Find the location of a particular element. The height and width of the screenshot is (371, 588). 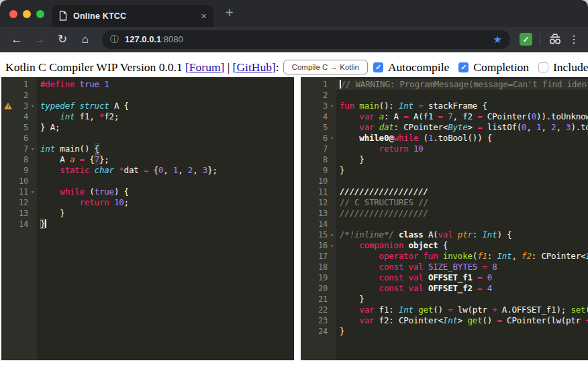

code-line: 19 const val OFFSET_f1 = 0 is located at coordinates (444, 278).